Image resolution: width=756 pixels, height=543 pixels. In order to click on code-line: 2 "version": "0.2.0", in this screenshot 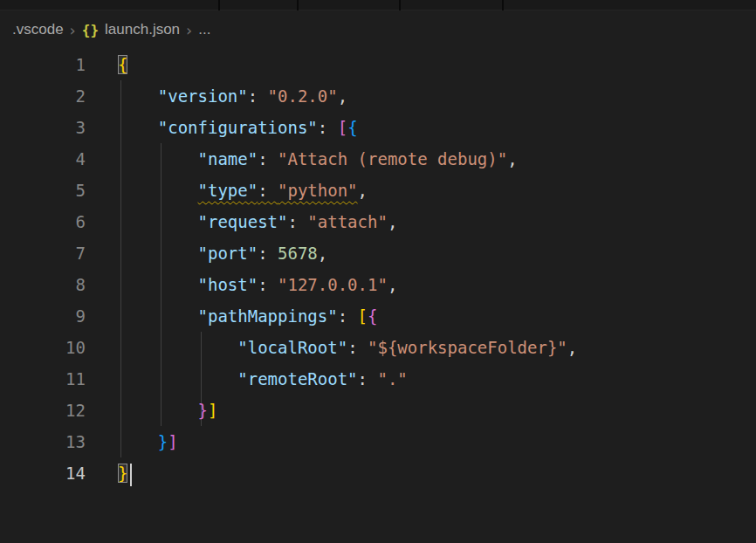, I will do `click(378, 96)`.